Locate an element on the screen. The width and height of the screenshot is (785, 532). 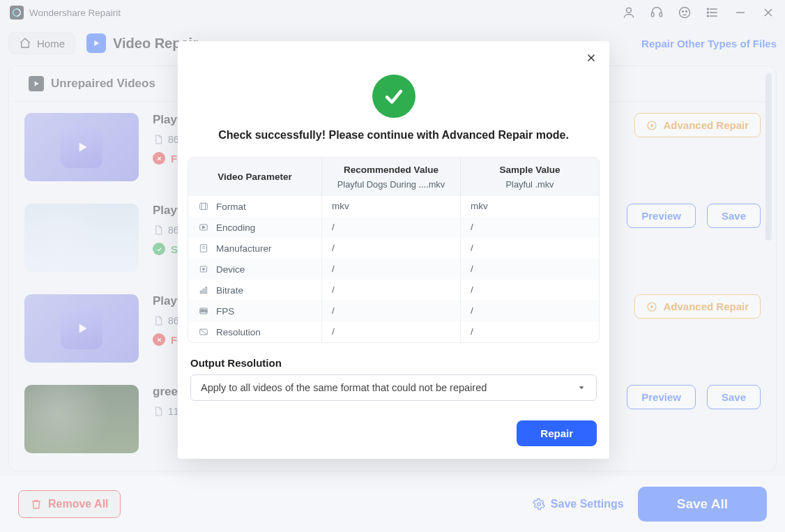
col-recommended-label: Recommended Value is located at coordinates (391, 170).